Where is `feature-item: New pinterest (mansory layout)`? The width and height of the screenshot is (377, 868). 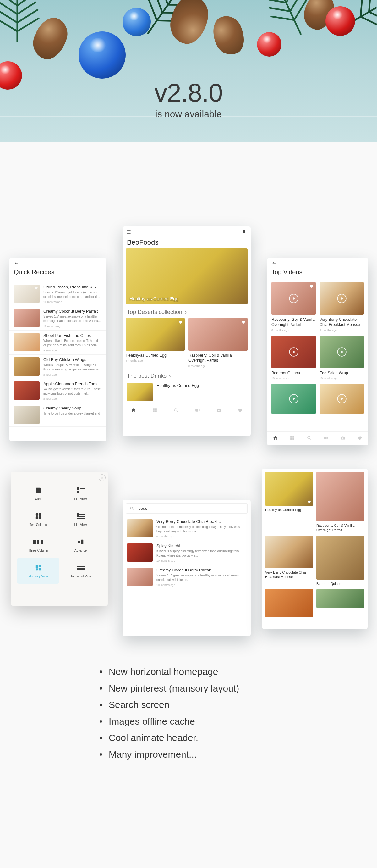
feature-item: New pinterest (mansory layout) is located at coordinates (198, 689).